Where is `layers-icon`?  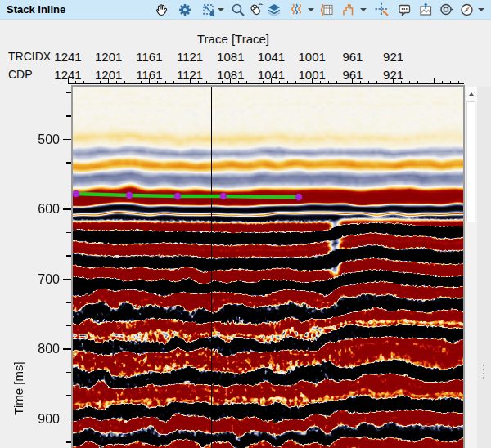
layers-icon is located at coordinates (274, 10).